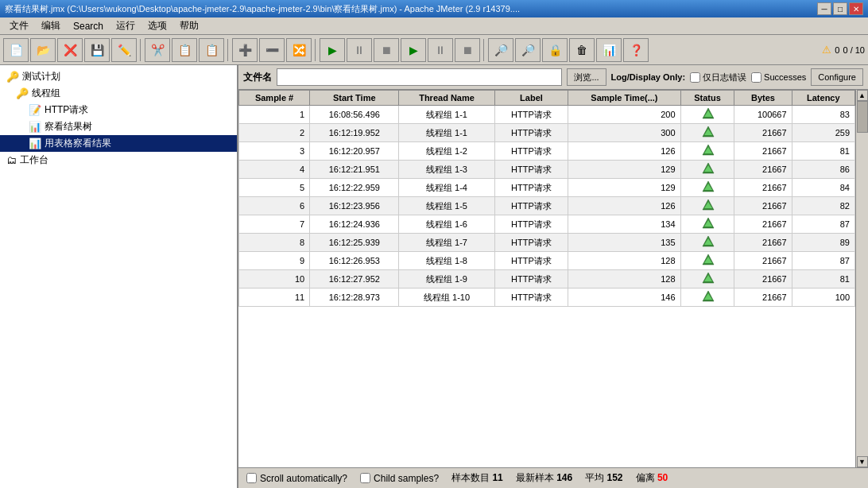  I want to click on error-label: 仅日志错误, so click(725, 78).